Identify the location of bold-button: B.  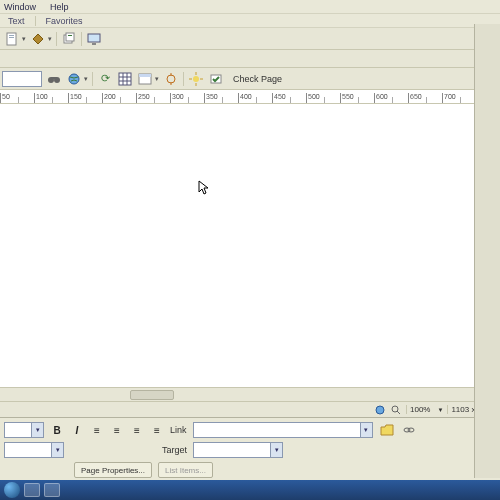
(57, 430).